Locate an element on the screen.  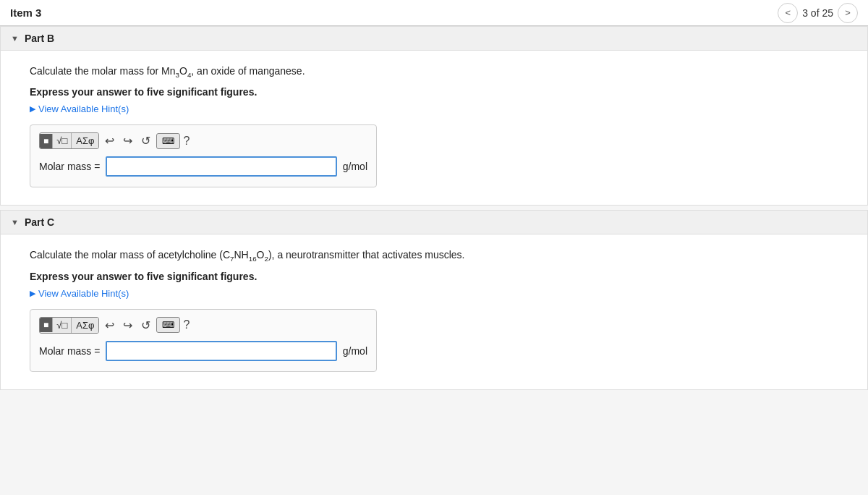
part-b-answer-input is located at coordinates (221, 166).